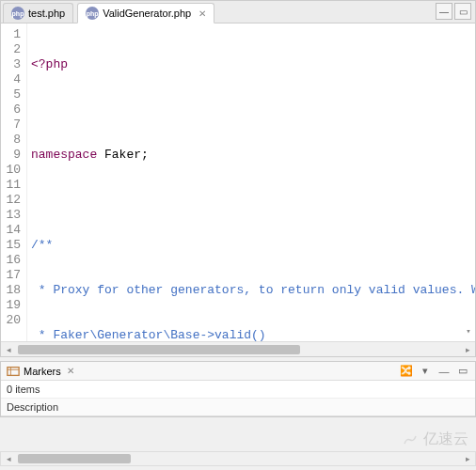 The height and width of the screenshot is (470, 476). I want to click on markers-title: Markers, so click(42, 371).